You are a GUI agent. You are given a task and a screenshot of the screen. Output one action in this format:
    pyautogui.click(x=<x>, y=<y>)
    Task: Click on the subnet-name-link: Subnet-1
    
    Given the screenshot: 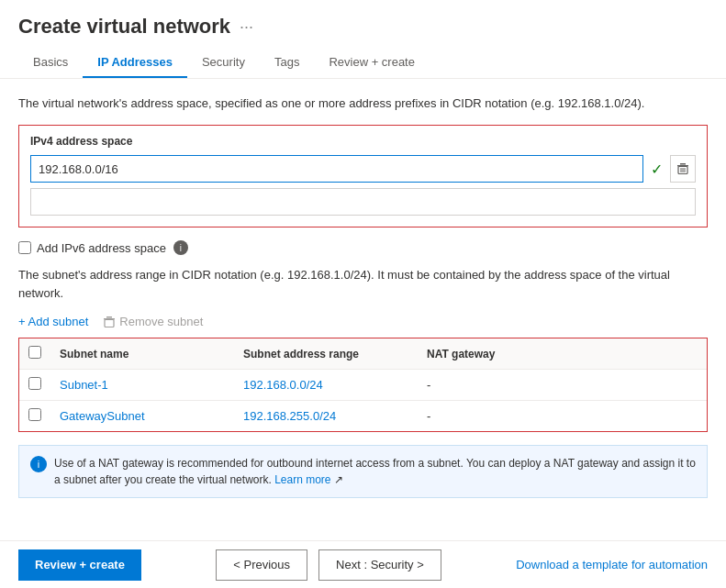 What is the action you would take?
    pyautogui.click(x=84, y=385)
    